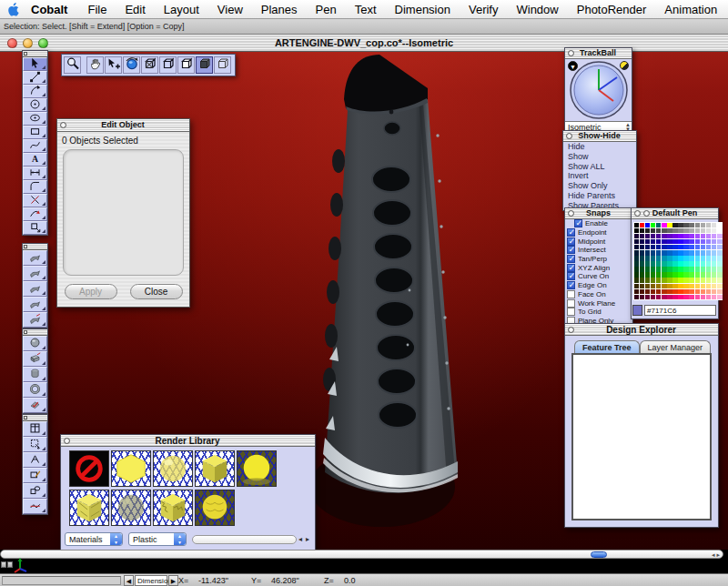 This screenshot has height=586, width=728. I want to click on default-pen-title-bar: Default Pen, so click(675, 214).